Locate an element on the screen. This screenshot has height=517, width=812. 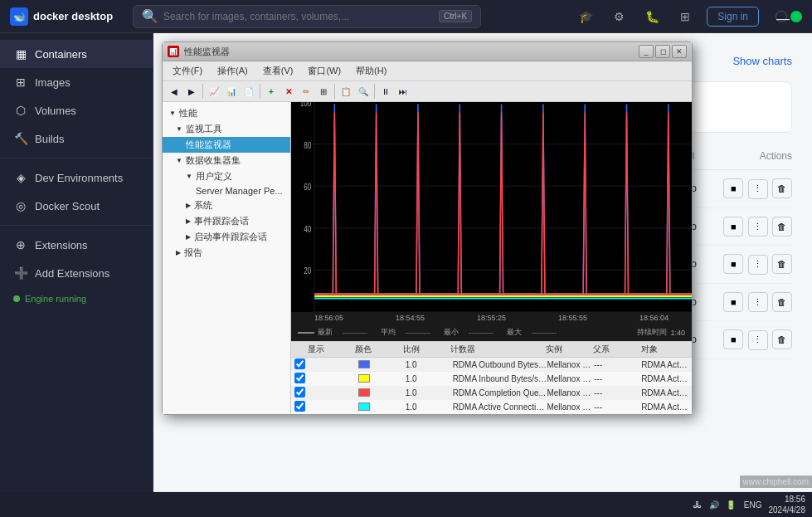
perf-window-icon: 📊 is located at coordinates (173, 51).